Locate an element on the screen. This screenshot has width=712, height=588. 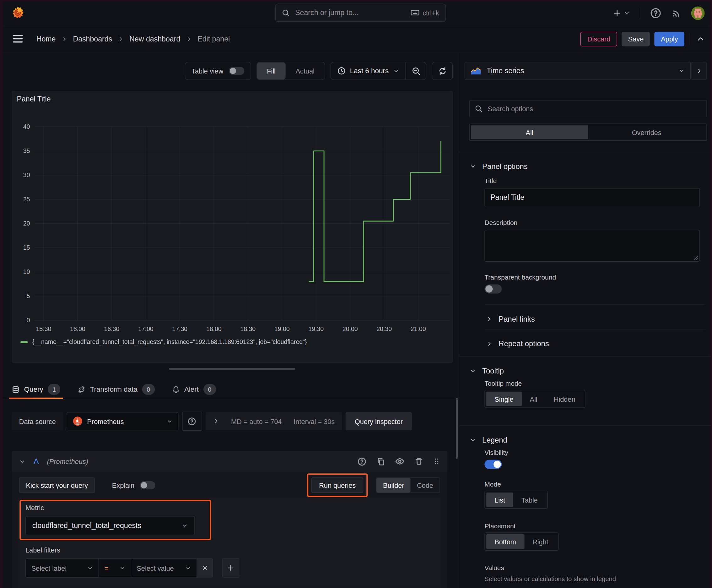
legend-visibility-toggle is located at coordinates (493, 465).